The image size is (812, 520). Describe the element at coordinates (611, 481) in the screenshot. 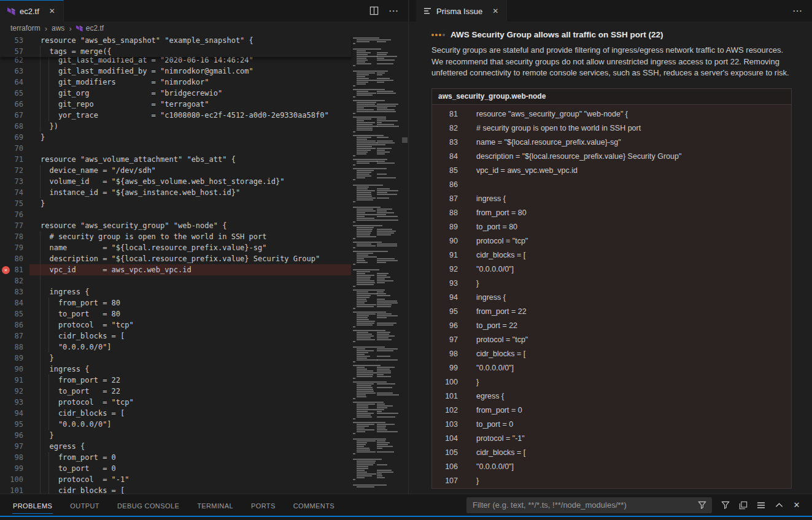

I see `issue-code-line: 107}` at that location.